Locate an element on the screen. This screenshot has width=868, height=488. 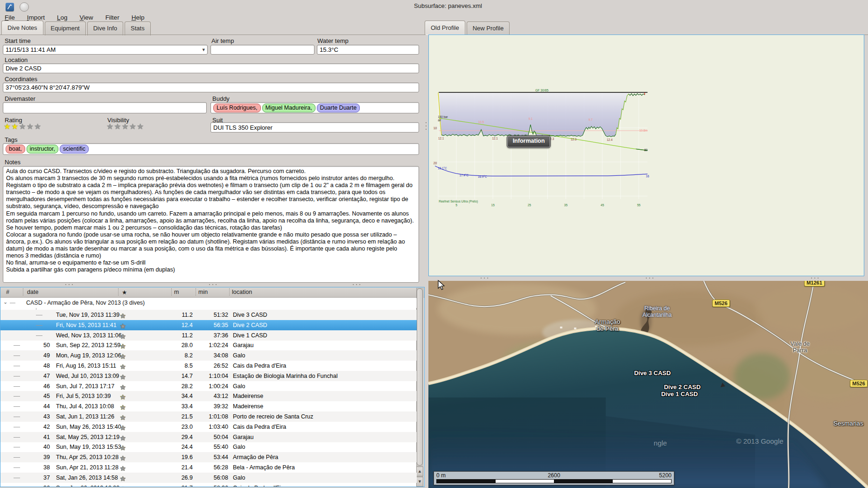
svg-text: 9.1 is located at coordinates (530, 119).